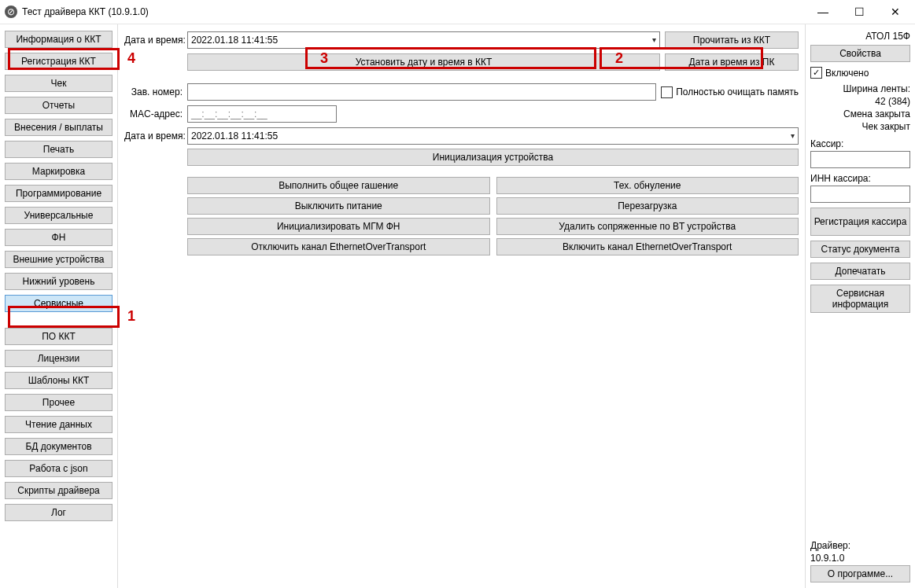 The height and width of the screenshot is (588, 915). What do you see at coordinates (338, 186) in the screenshot?
I see `general-blanking-button: Выполнить общее гашение` at bounding box center [338, 186].